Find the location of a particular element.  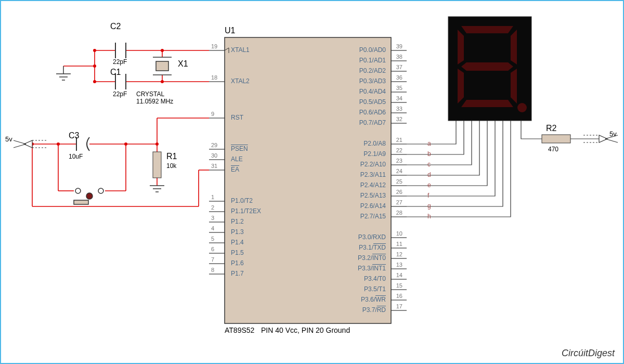

pin-num-6: 6 is located at coordinates (213, 249).